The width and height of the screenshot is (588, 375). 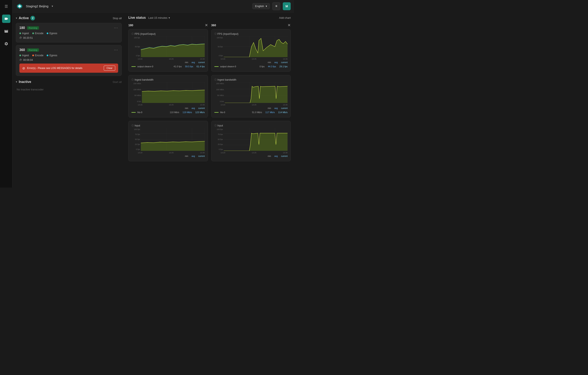 What do you see at coordinates (64, 68) in the screenshot?
I see `error-text-360: Error(s) - Please see LOG MESSAGES for d…` at bounding box center [64, 68].